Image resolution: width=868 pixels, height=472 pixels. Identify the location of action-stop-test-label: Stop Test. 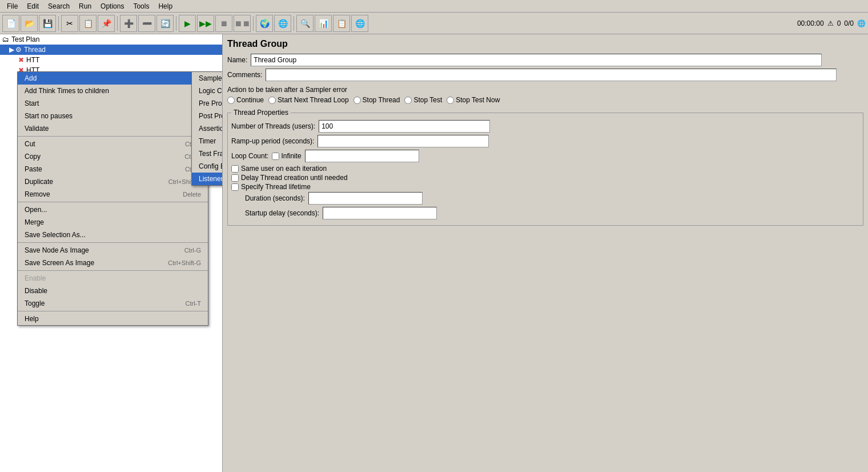
(423, 100).